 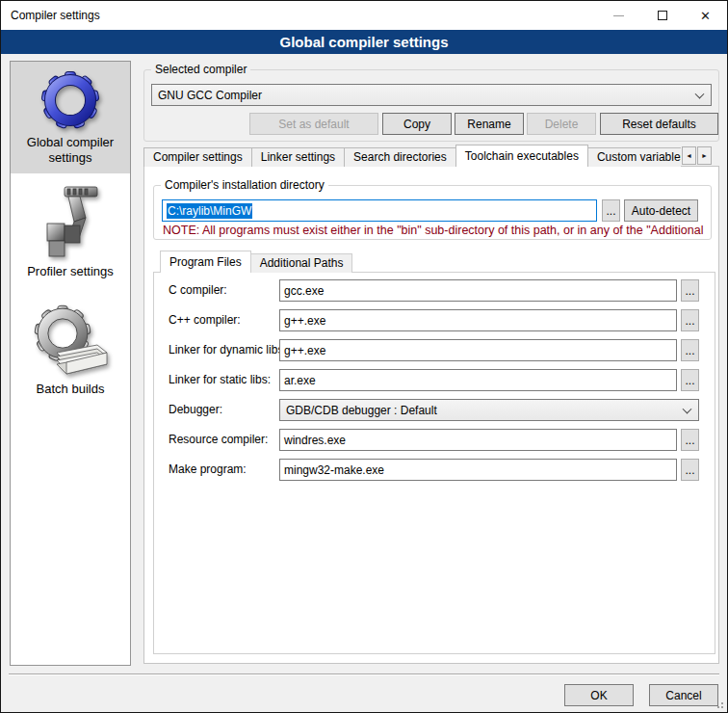 What do you see at coordinates (684, 696) in the screenshot?
I see `cancel-button: Cancel` at bounding box center [684, 696].